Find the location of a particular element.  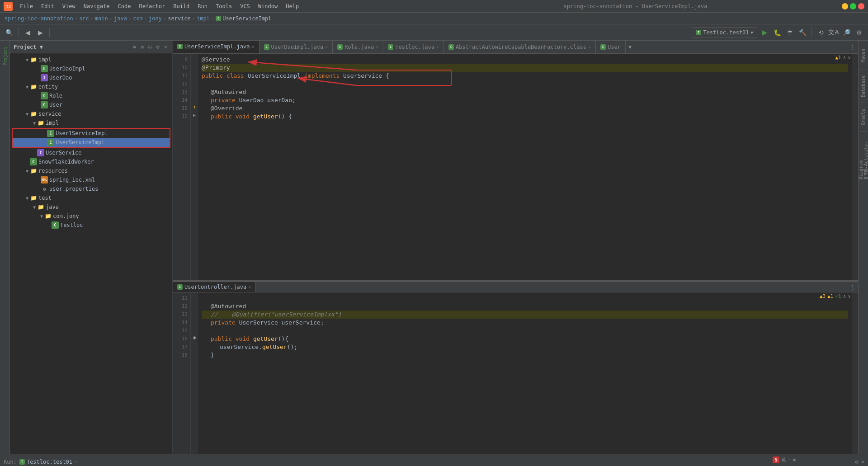

bc-main: main is located at coordinates (101, 19).